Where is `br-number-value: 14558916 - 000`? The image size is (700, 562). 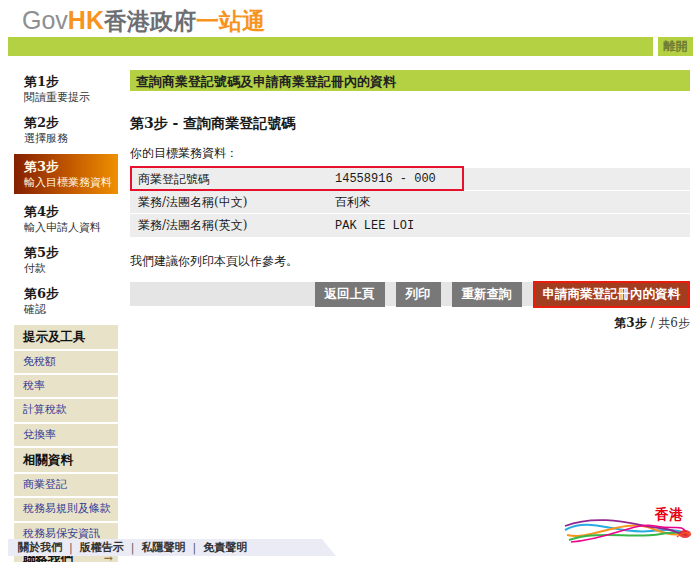
br-number-value: 14558916 - 000 is located at coordinates (386, 179).